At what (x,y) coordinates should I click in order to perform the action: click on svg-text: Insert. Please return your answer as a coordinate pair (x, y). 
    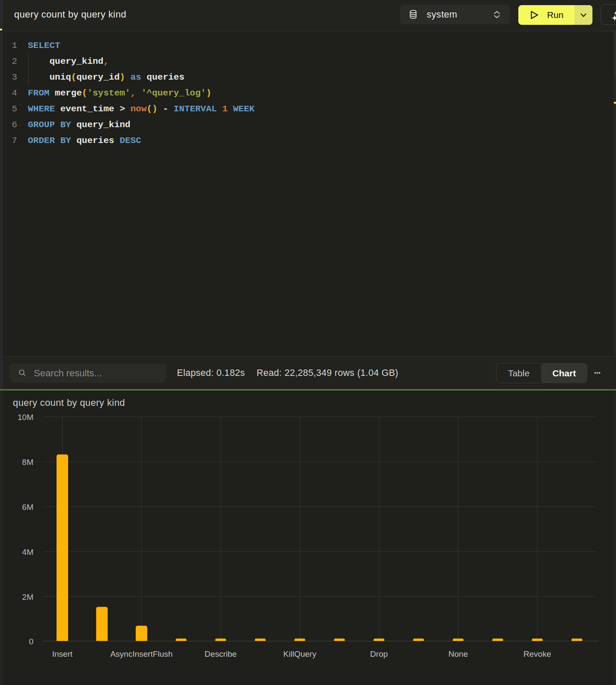
    Looking at the image, I should click on (63, 654).